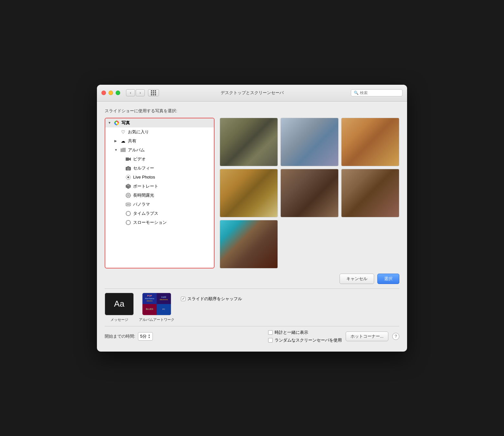 This screenshot has height=436, width=504. What do you see at coordinates (120, 320) in the screenshot?
I see `message-label: メッセージ` at bounding box center [120, 320].